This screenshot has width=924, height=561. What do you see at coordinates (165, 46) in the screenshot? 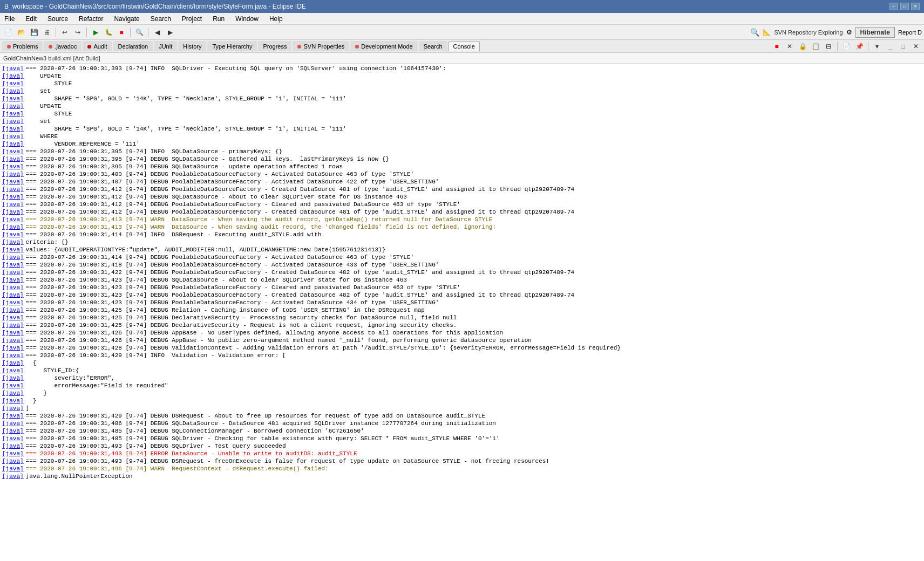
I see `tab-junit: JUnit` at bounding box center [165, 46].